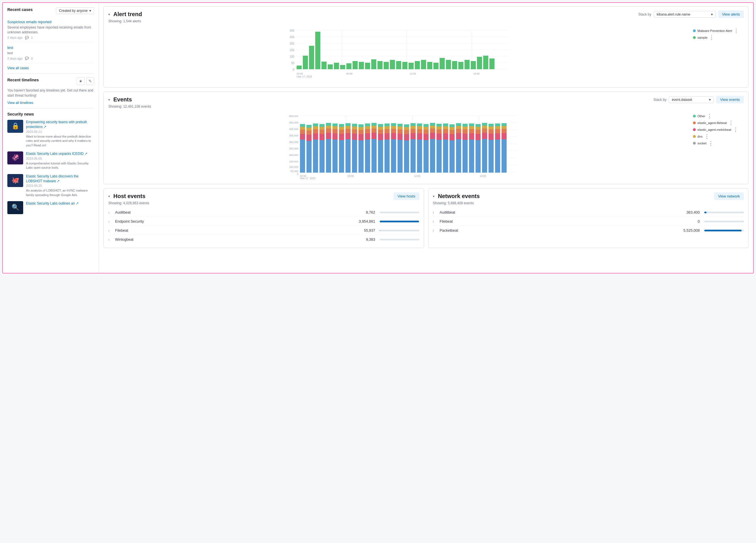 The width and height of the screenshot is (756, 543). I want to click on case-title-1: test, so click(51, 48).